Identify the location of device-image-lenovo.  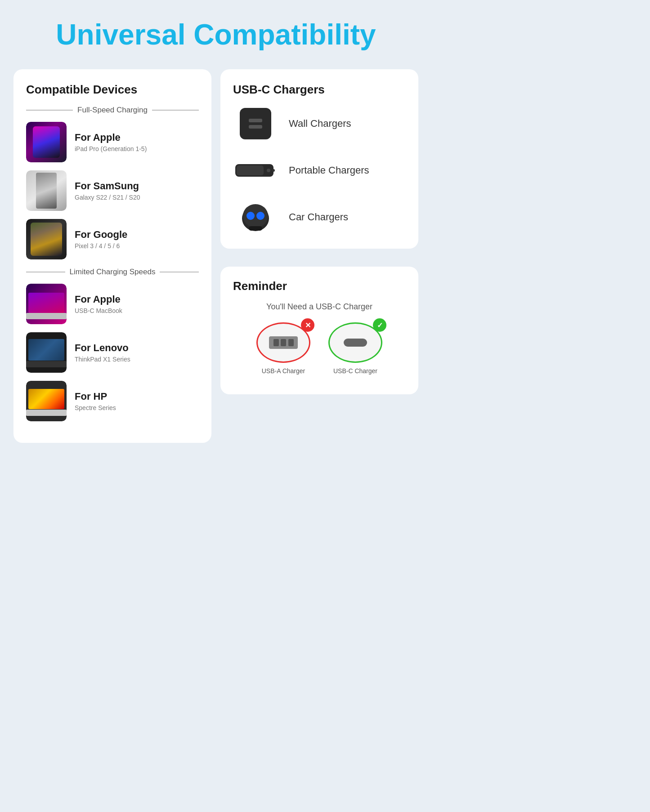
(46, 352).